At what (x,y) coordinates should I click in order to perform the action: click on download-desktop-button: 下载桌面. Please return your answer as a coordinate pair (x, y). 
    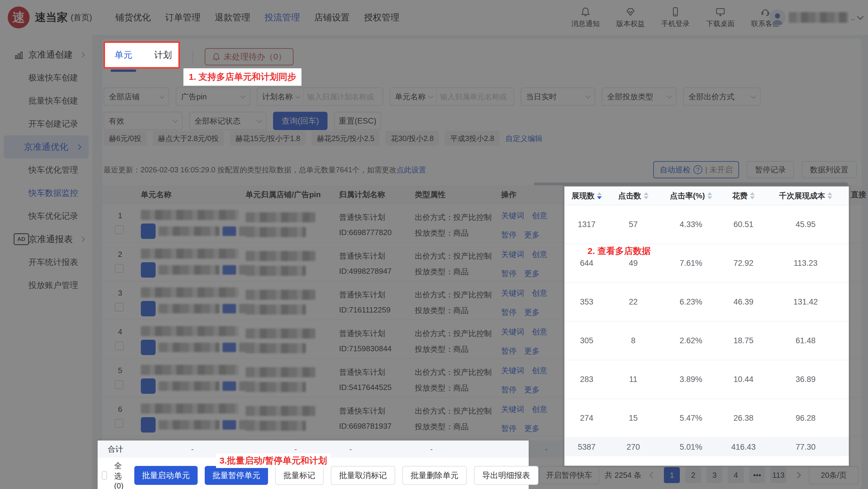
    Looking at the image, I should click on (720, 18).